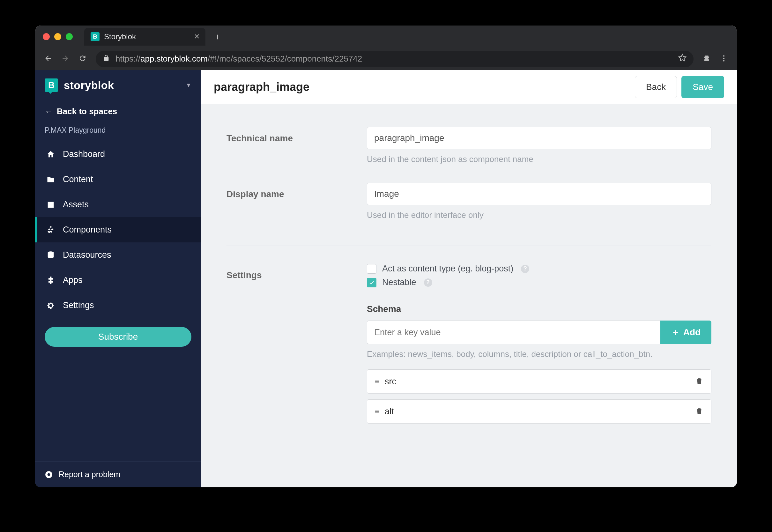 This screenshot has width=772, height=532. What do you see at coordinates (118, 205) in the screenshot?
I see `sidebar-item-assets: Assets` at bounding box center [118, 205].